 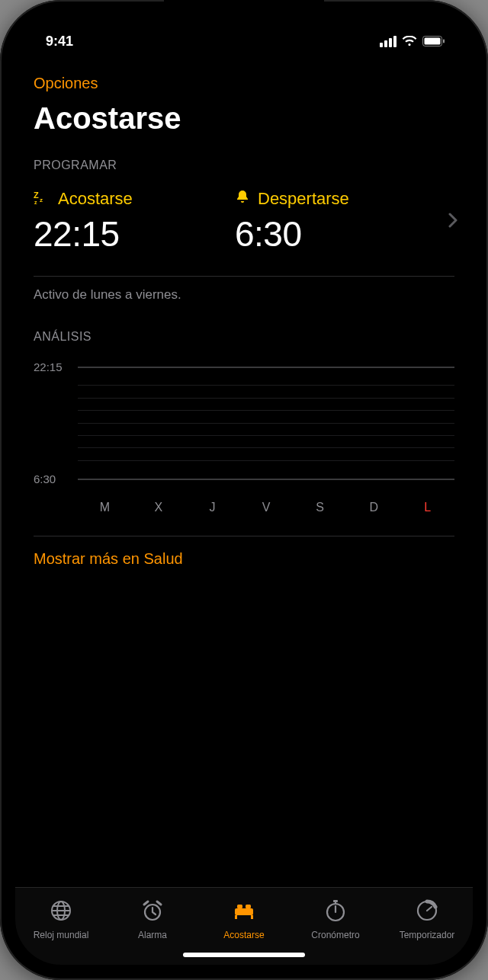 What do you see at coordinates (336, 234) in the screenshot?
I see `wake-value: 6:30` at bounding box center [336, 234].